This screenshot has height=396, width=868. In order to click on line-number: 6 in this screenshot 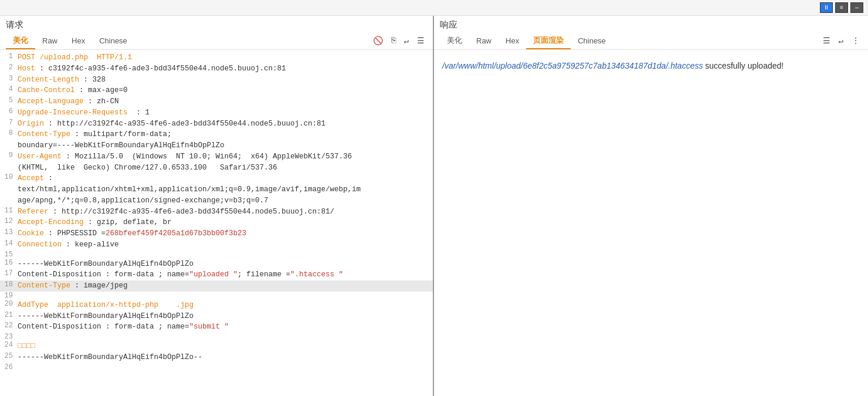, I will do `click(9, 113)`.